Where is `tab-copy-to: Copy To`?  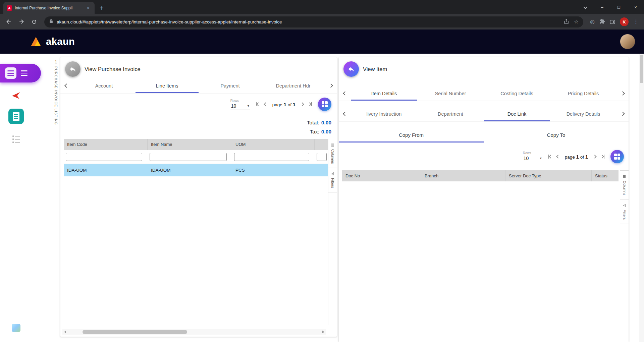
tab-copy-to: Copy To is located at coordinates (556, 135).